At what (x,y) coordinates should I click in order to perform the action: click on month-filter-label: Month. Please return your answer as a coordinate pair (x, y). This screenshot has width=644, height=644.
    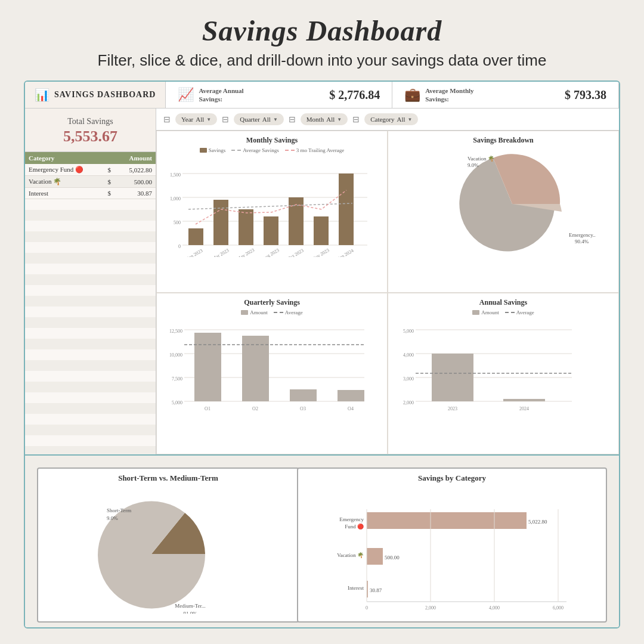
    Looking at the image, I should click on (315, 119).